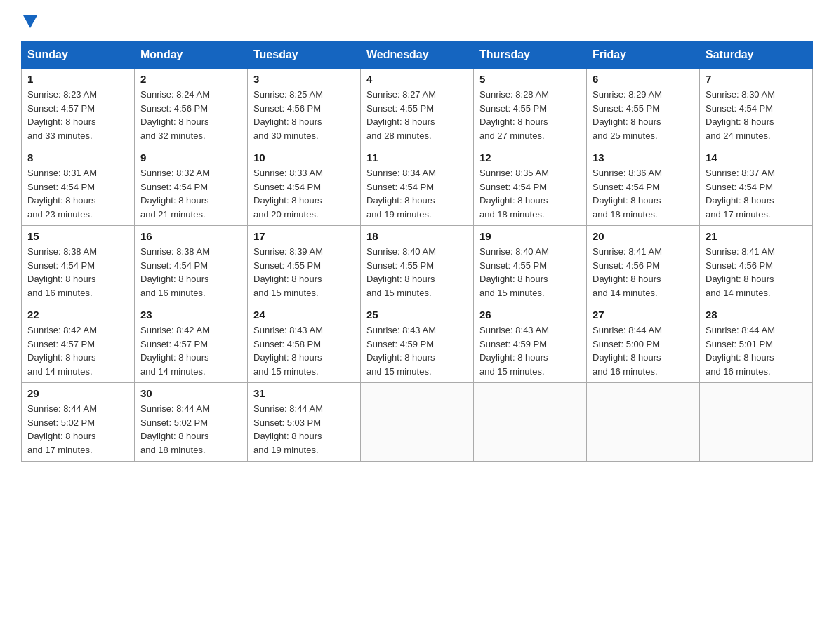 The height and width of the screenshot is (644, 834). What do you see at coordinates (79, 265) in the screenshot?
I see `calendar-day-cell: 15 Sunrise: 8:38 AM Sunset: 4:54 PM Dayl…` at bounding box center [79, 265].